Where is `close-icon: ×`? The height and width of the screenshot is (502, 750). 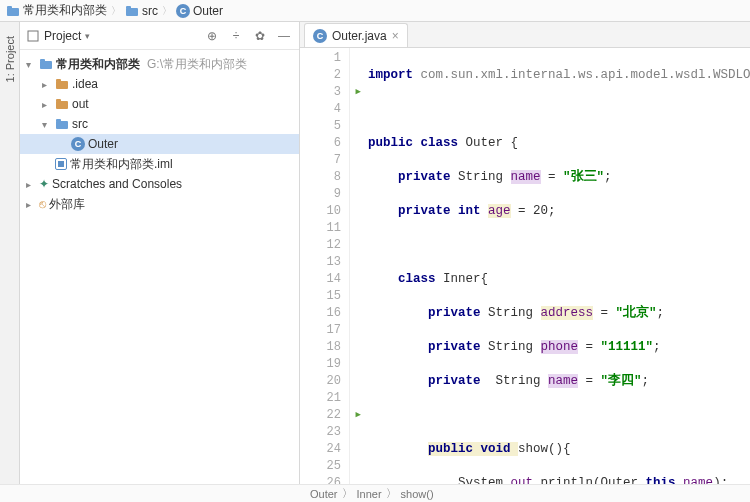 close-icon: × is located at coordinates (396, 36).